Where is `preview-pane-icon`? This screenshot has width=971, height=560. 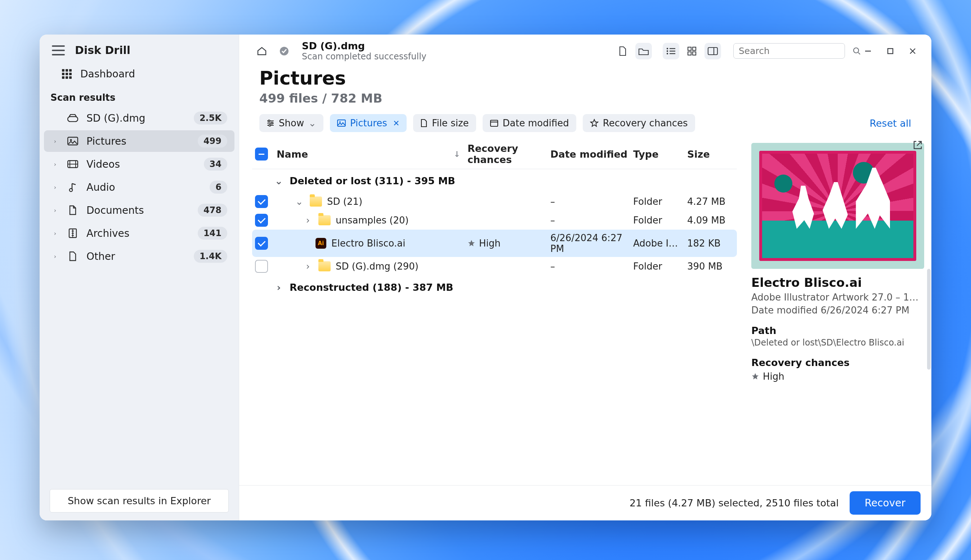 preview-pane-icon is located at coordinates (713, 51).